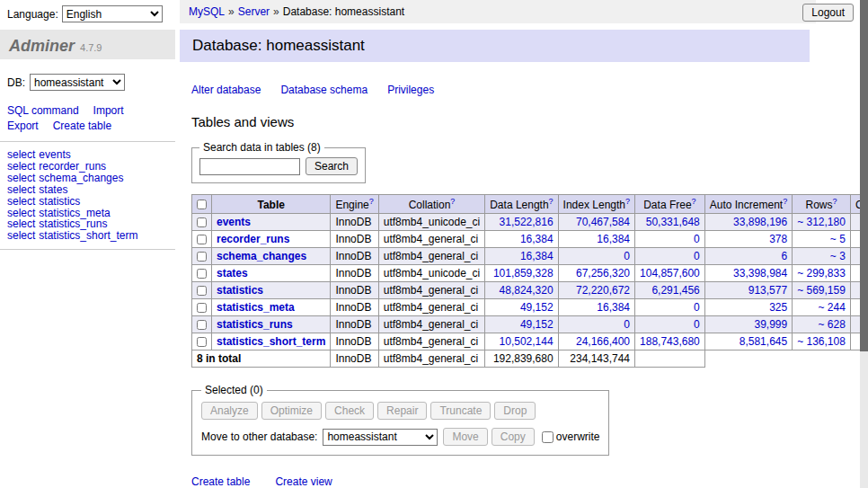 The width and height of the screenshot is (868, 488). What do you see at coordinates (332, 166) in the screenshot?
I see `search-button: Search` at bounding box center [332, 166].